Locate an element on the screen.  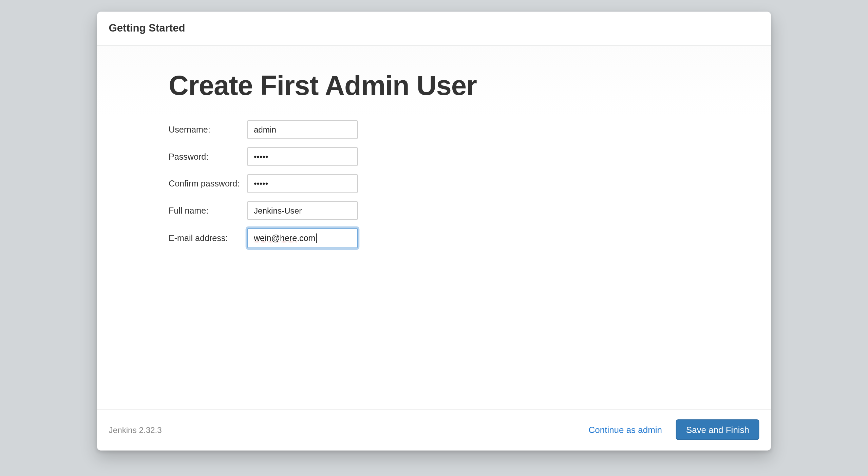
modal-header-title: Getting Started is located at coordinates (434, 28).